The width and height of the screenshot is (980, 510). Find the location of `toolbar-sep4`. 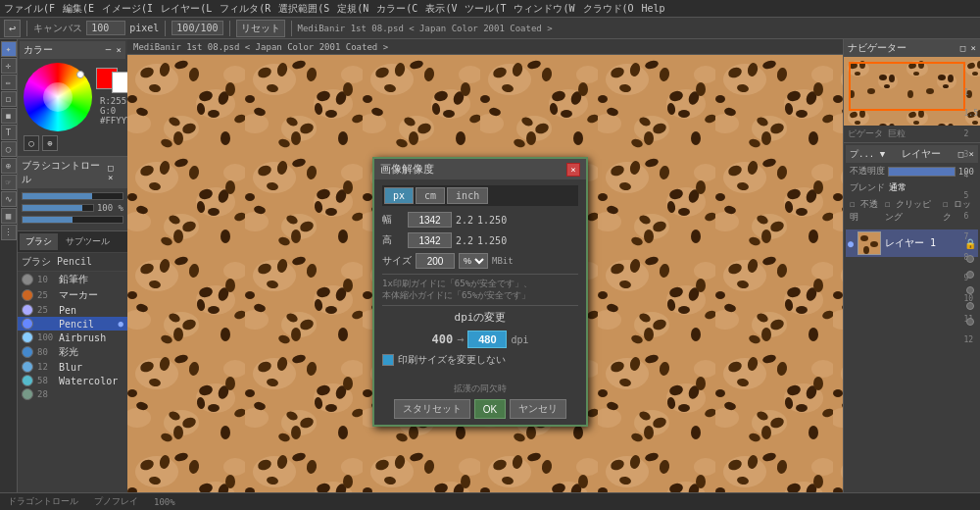

toolbar-sep4 is located at coordinates (292, 28).